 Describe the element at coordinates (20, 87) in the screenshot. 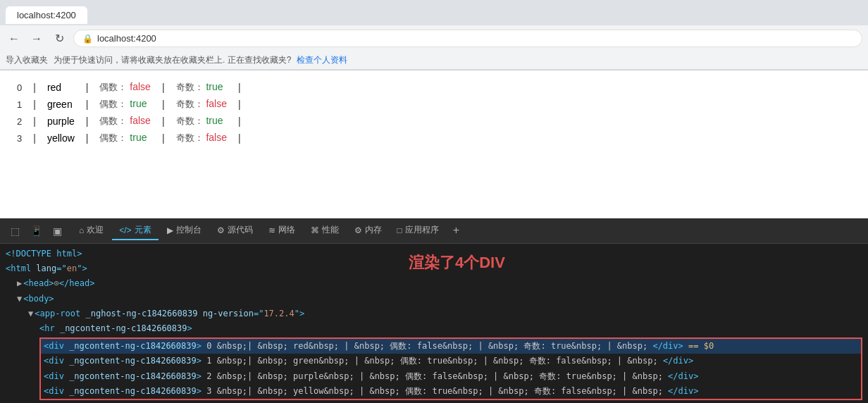

I see `row-index: 0` at that location.